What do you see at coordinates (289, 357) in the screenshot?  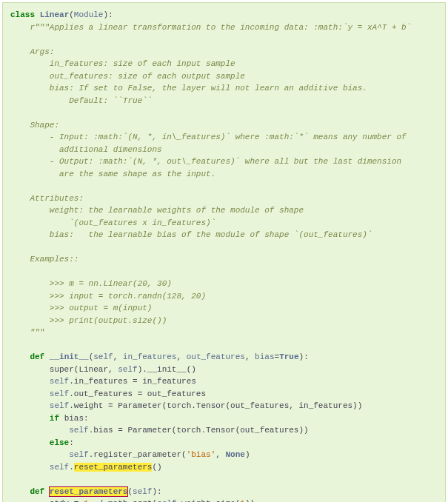 I see `default-value: True` at bounding box center [289, 357].